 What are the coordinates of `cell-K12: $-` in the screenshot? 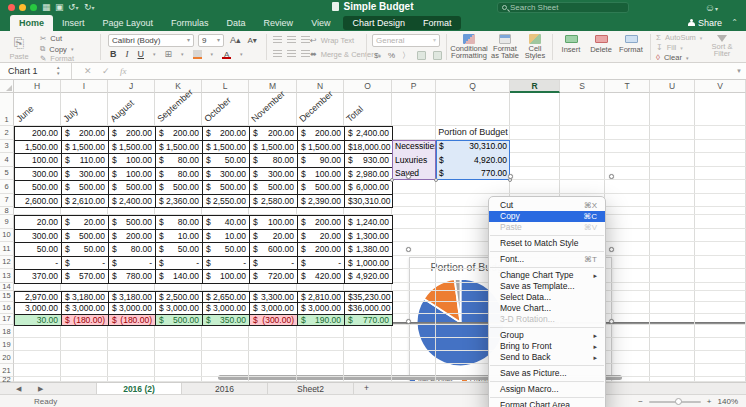 It's located at (179, 264).